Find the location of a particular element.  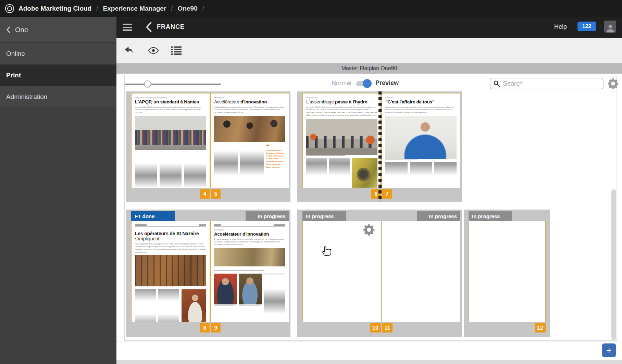

menu-hamburger-icon is located at coordinates (127, 27).